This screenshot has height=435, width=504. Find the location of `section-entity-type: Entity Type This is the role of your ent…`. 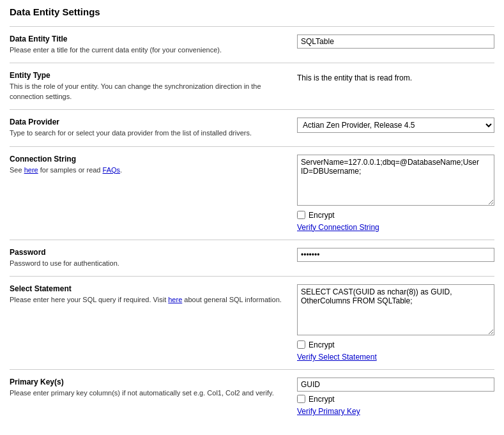

section-entity-type: Entity Type This is the role of your ent… is located at coordinates (252, 86).